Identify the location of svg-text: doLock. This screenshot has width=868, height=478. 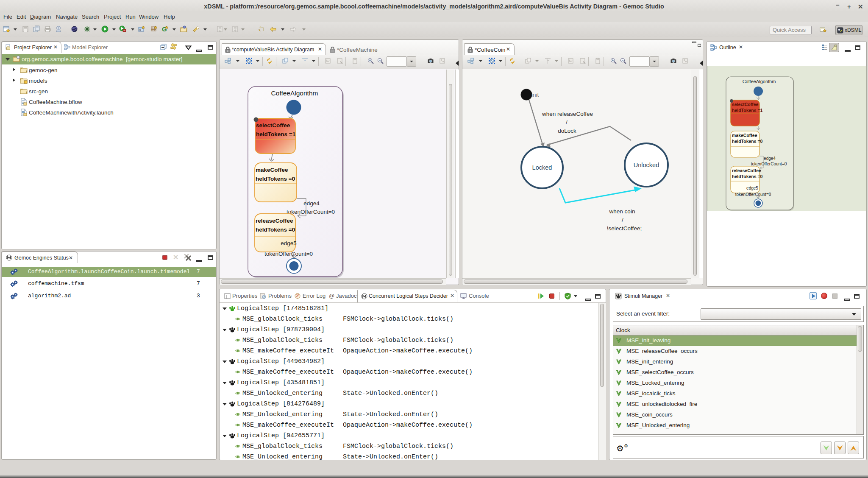
(567, 131).